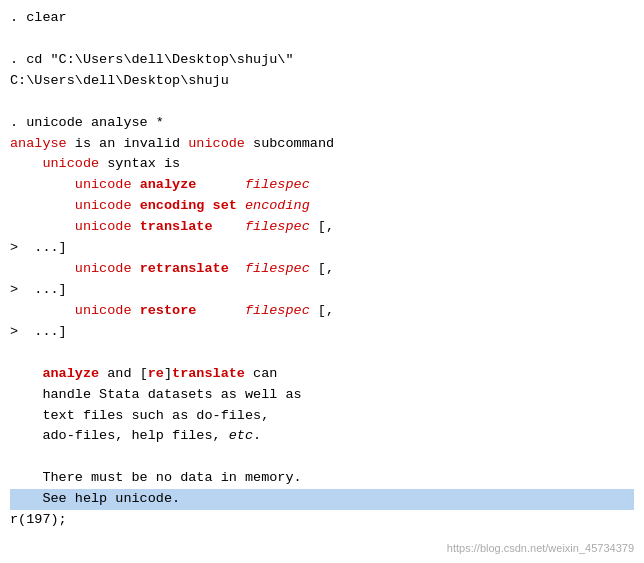 This screenshot has width=644, height=563. I want to click on text-filespec4: filespec, so click(278, 310).